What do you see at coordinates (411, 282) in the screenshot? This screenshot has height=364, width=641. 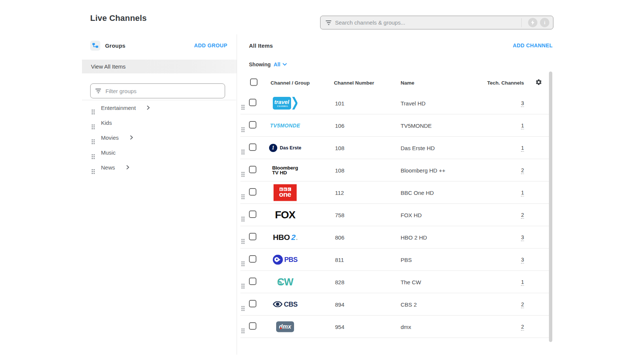 I see `channel-name: The CW` at bounding box center [411, 282].